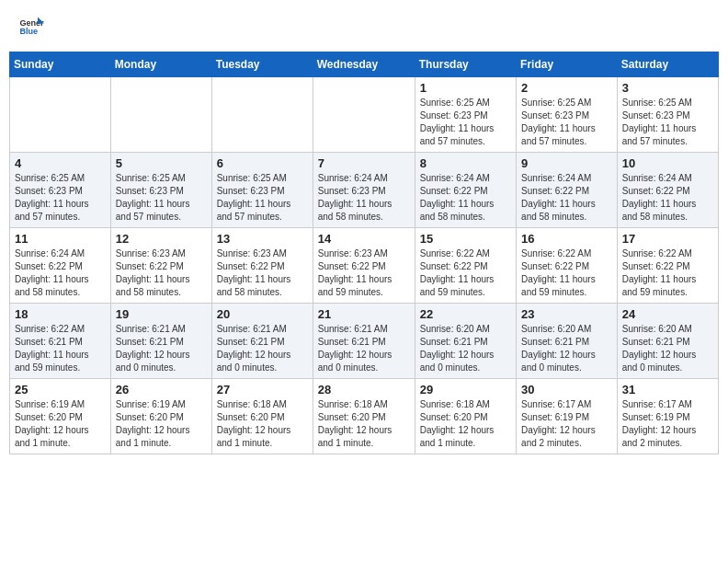  Describe the element at coordinates (465, 164) in the screenshot. I see `day-number: 8` at that location.